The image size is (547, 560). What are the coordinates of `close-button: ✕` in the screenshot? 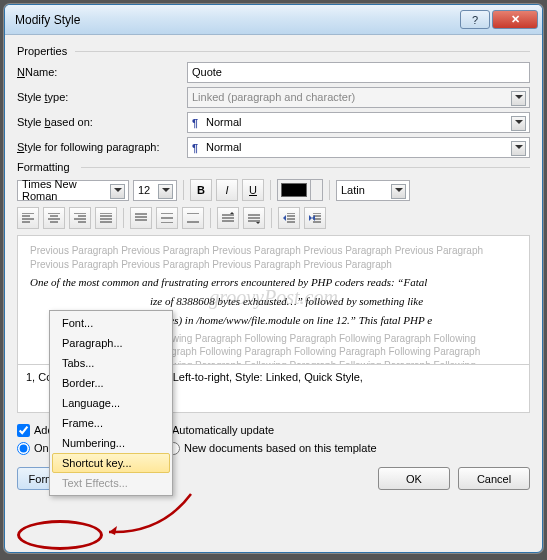 It's located at (515, 20).